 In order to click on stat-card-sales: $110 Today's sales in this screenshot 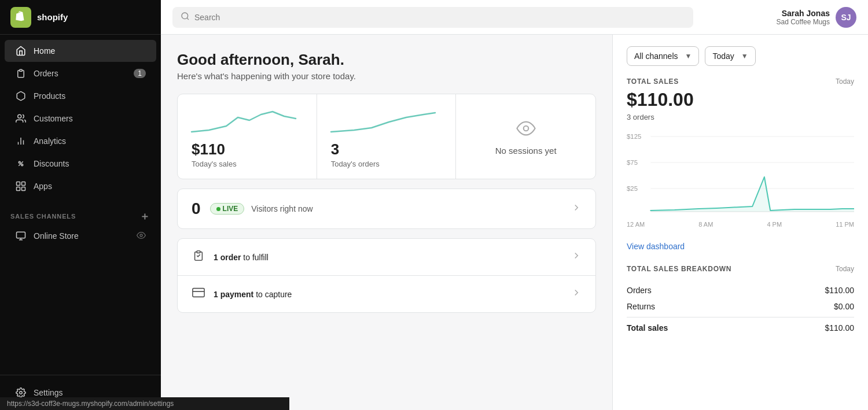, I will do `click(248, 136)`.